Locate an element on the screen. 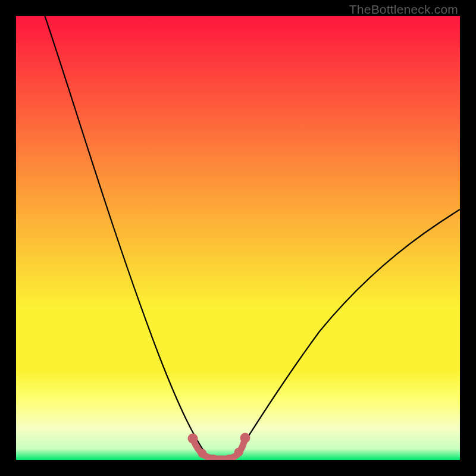 The height and width of the screenshot is (476, 476). highlight-dot-right is located at coordinates (245, 438).